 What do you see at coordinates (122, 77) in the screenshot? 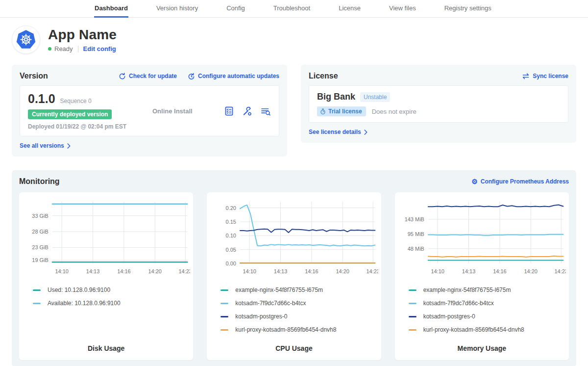
I see `refresh-icon` at bounding box center [122, 77].